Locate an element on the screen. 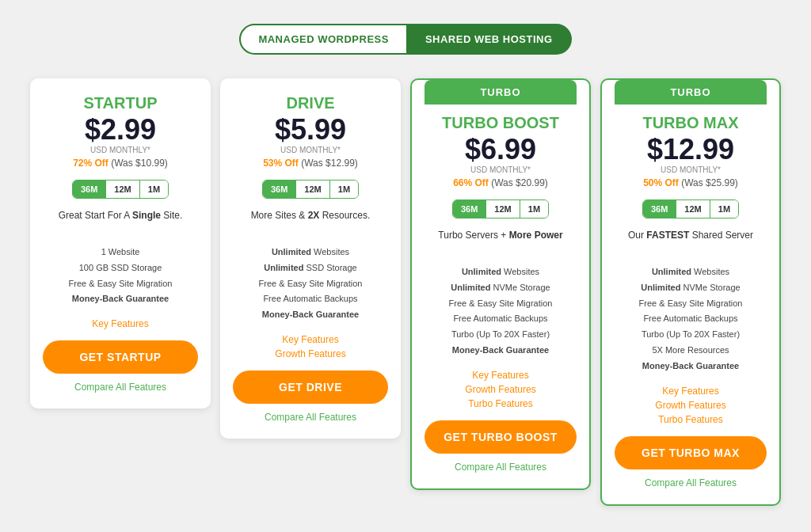 Image resolution: width=811 pixels, height=532 pixels. feature-item: 1 Website is located at coordinates (120, 253).